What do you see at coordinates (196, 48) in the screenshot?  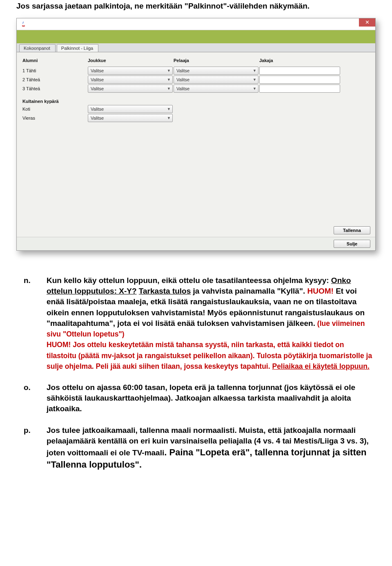 I see `tabs-row: Kokoonpanot Palkinnot - Liiga` at bounding box center [196, 48].